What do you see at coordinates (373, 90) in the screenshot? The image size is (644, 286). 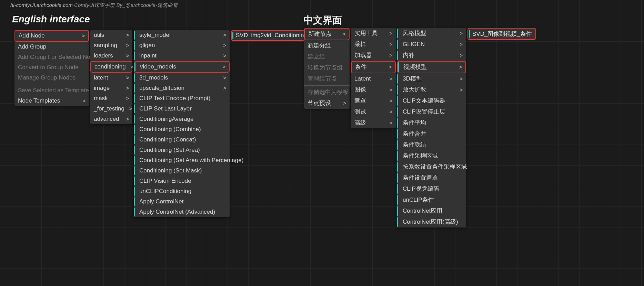 I see `cn-col2-item: 图像>` at bounding box center [373, 90].